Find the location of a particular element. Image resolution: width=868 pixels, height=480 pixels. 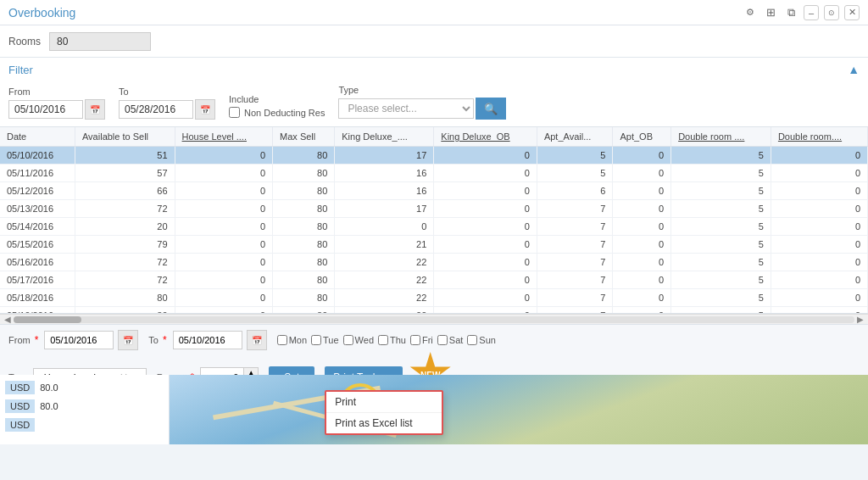

scrollbar-horizontal: ◀ ▶ is located at coordinates (434, 319).